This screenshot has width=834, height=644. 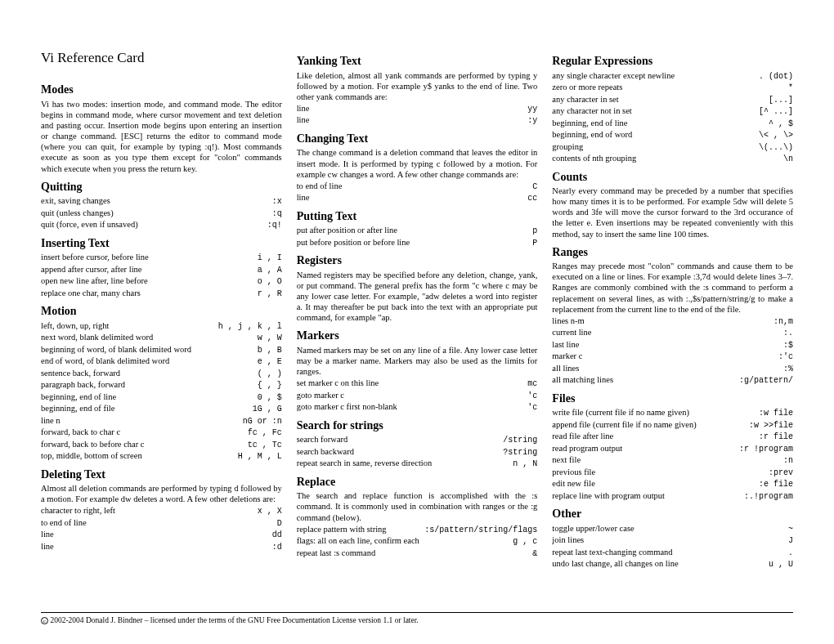 What do you see at coordinates (417, 542) in the screenshot?
I see `list-replace: replace pattern with string:s/pattern/st…` at bounding box center [417, 542].